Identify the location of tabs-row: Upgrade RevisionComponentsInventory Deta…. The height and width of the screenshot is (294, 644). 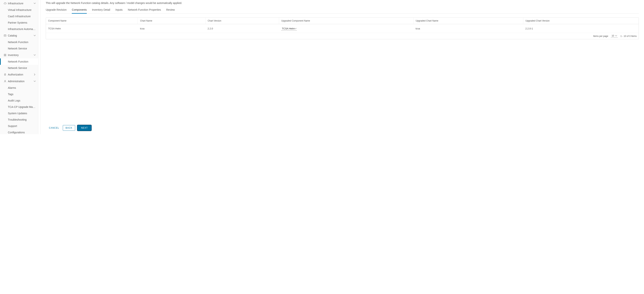
(342, 10).